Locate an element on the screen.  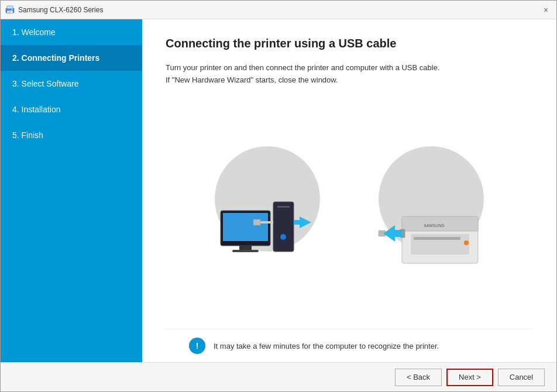
sidebar-item-welcome: 1. Welcome is located at coordinates (71, 32).